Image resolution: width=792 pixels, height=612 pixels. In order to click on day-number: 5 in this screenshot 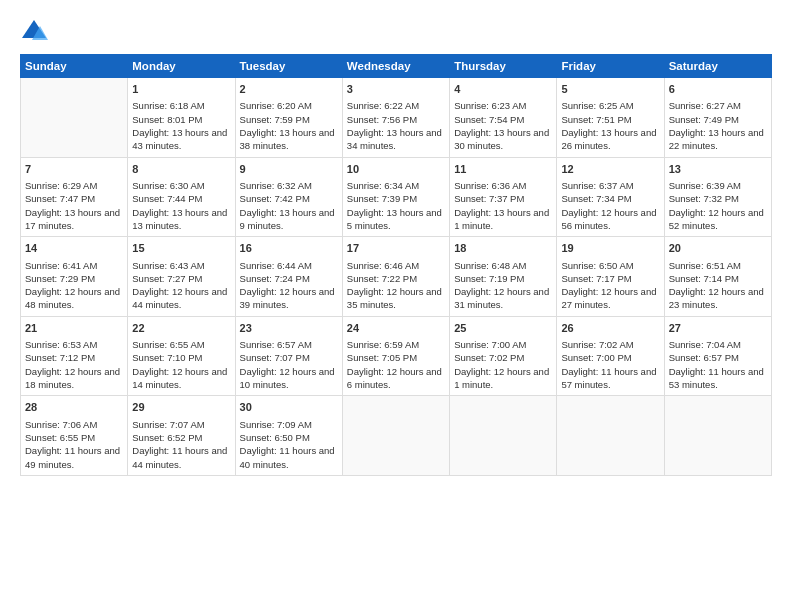, I will do `click(610, 90)`.